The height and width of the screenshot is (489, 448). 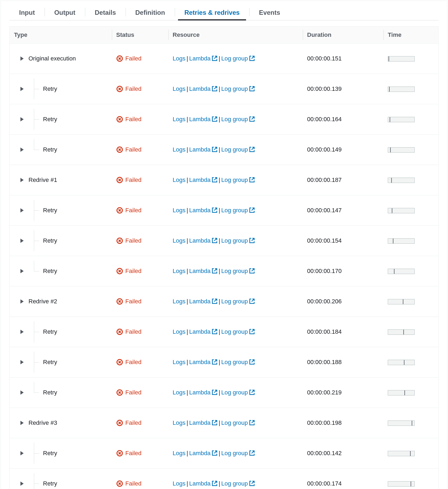 I want to click on col-type: Type, so click(x=61, y=35).